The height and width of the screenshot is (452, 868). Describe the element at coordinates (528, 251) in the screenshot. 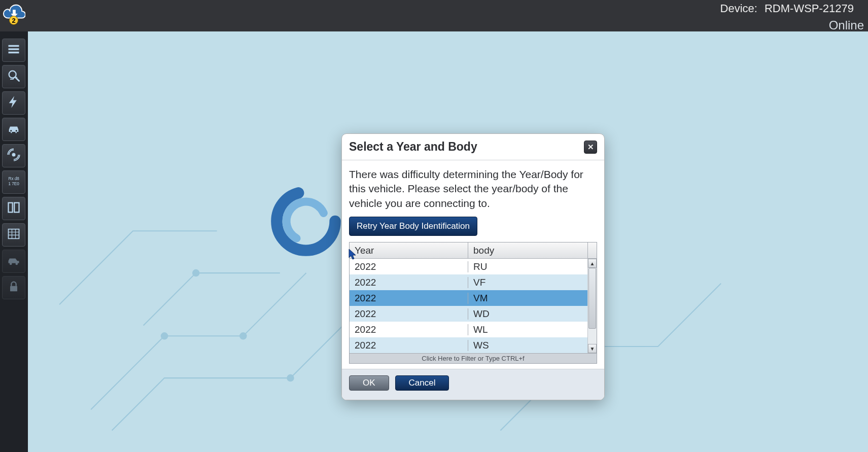

I see `column-header-body: body` at that location.